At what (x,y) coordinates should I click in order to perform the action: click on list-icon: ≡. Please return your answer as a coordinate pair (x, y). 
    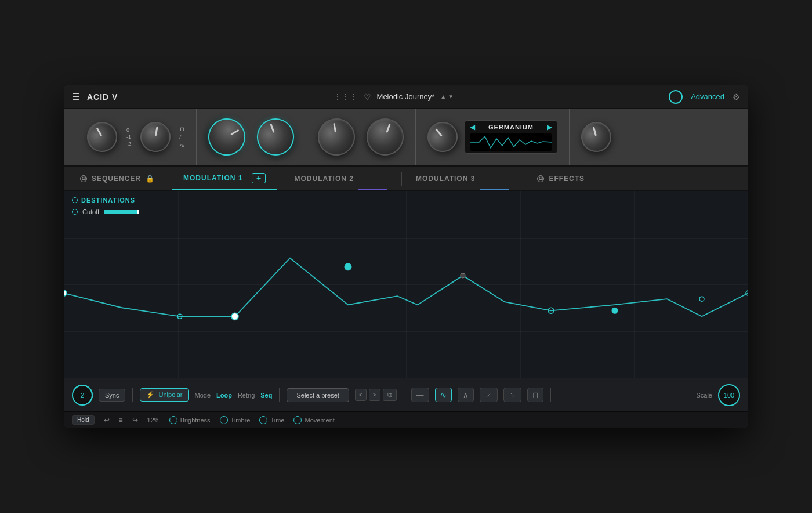
    Looking at the image, I should click on (121, 420).